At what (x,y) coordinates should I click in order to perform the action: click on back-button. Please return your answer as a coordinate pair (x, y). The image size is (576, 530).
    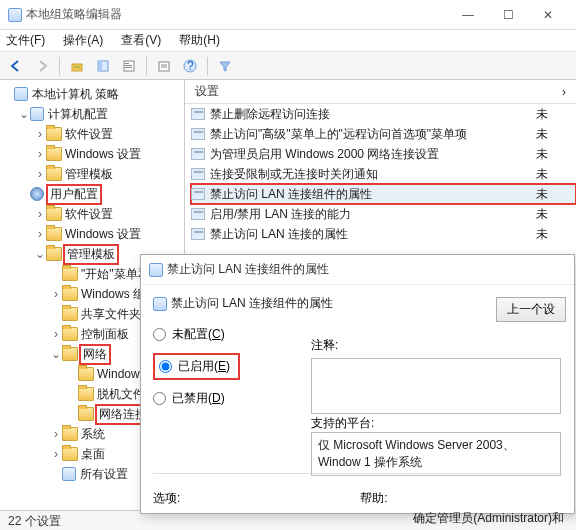
    Looking at the image, I should click on (16, 66).